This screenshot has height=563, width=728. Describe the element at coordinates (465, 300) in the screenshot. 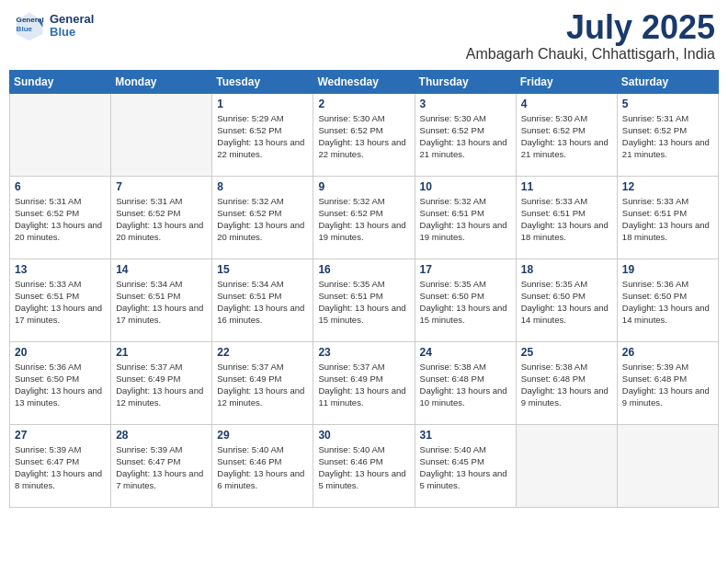

I see `day-cell-17: 17Sunrise: 5:35 AMSunset: 6:50 PMDayligh…` at that location.